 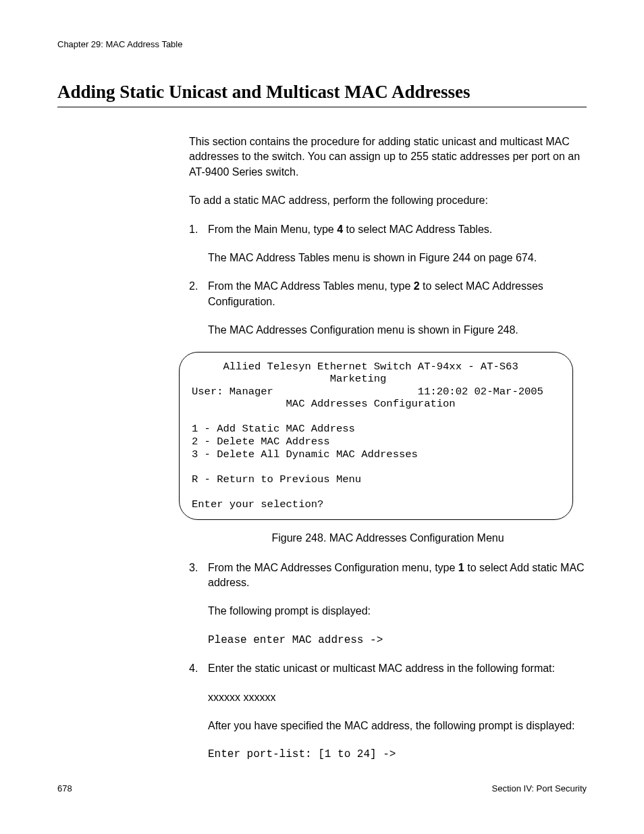 I want to click on section-label: Section IV: Port Security, so click(x=539, y=789).